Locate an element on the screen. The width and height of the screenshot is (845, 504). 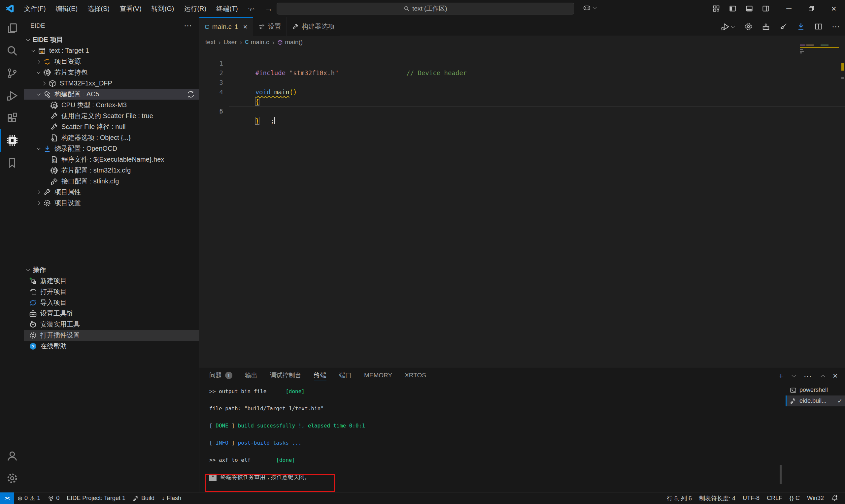
menu-edit: 编辑(E) is located at coordinates (67, 9).